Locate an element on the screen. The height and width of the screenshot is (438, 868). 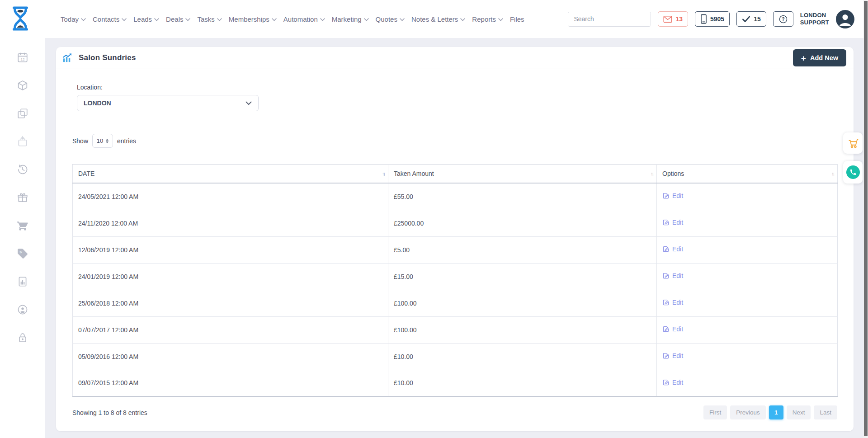
table-row: 09/07/2015 12:00 AM £10.00 Edit is located at coordinates (455, 383).